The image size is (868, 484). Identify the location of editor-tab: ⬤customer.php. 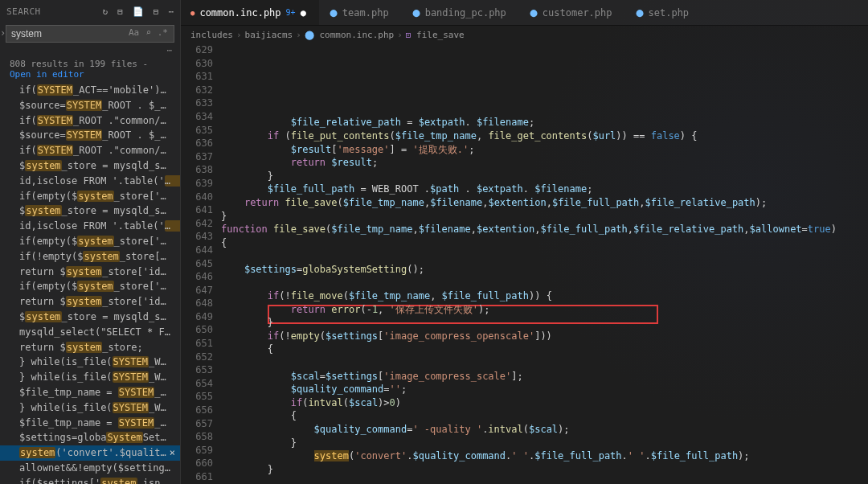
(573, 13).